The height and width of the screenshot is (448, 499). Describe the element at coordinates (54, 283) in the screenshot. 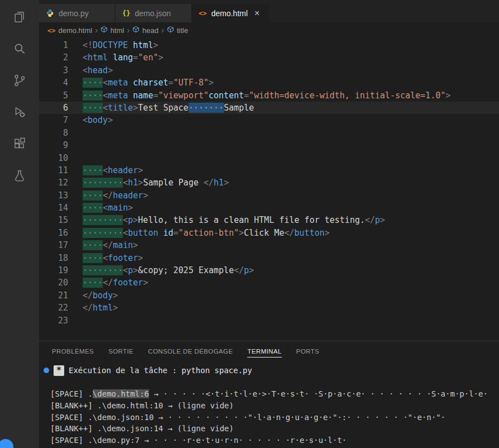

I see `line-number: 20` at that location.